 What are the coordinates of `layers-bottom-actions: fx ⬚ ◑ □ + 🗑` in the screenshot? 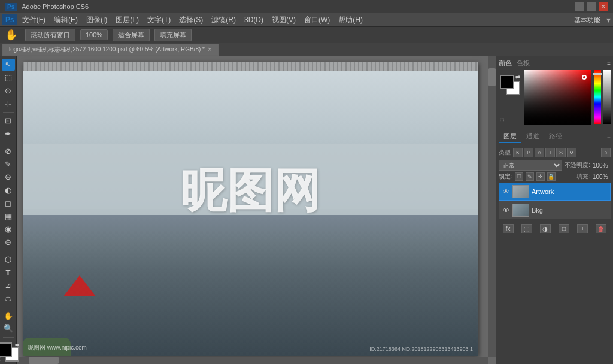 It's located at (554, 228).